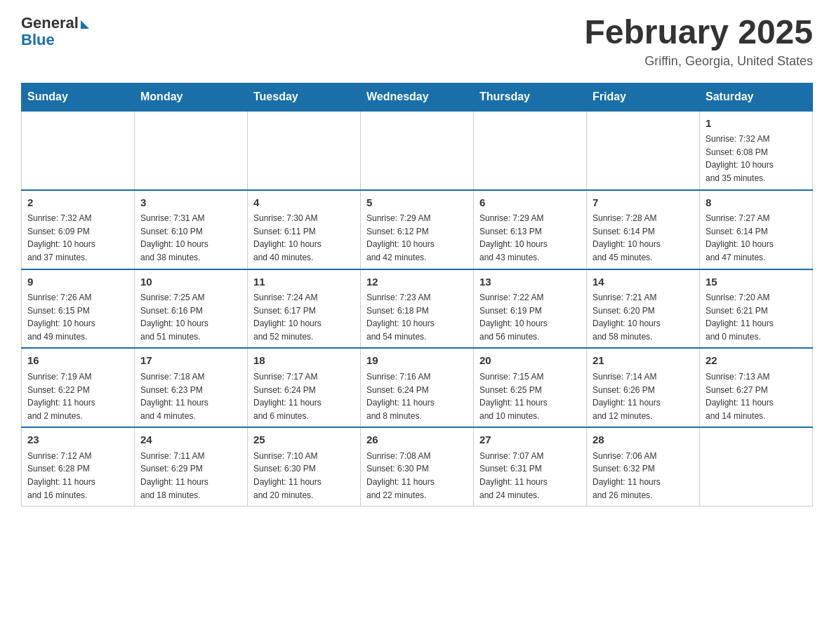 The width and height of the screenshot is (834, 644). What do you see at coordinates (78, 441) in the screenshot?
I see `day-number: 23` at bounding box center [78, 441].